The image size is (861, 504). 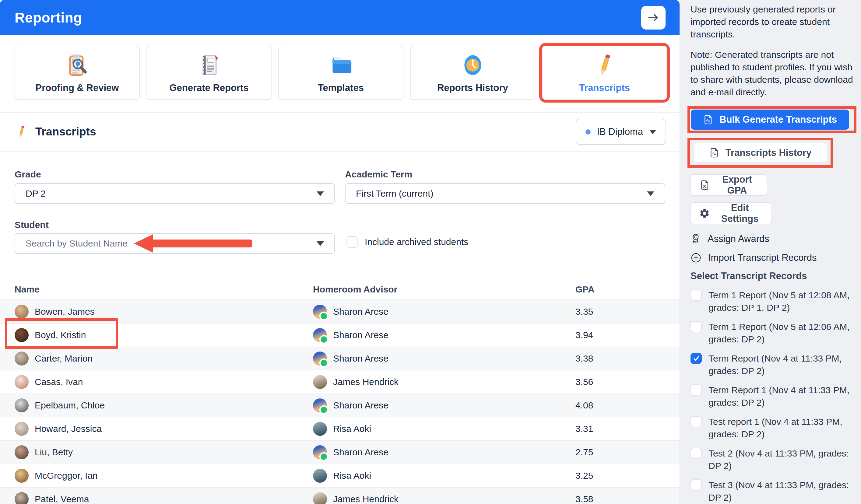 I want to click on academic-term-select: First Term (current), so click(x=505, y=194).